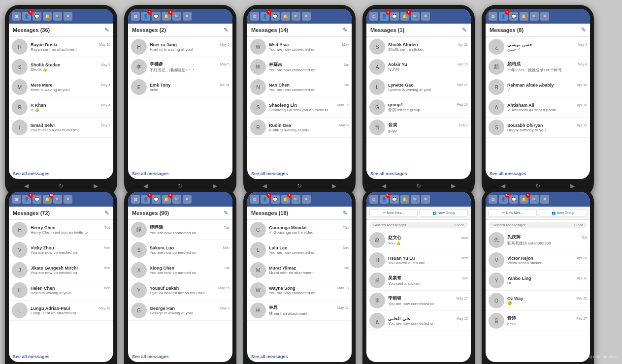 The height and width of the screenshot is (364, 622). Describe the element at coordinates (393, 213) in the screenshot. I see `new-message-button: ✏ New Mes...` at that location.